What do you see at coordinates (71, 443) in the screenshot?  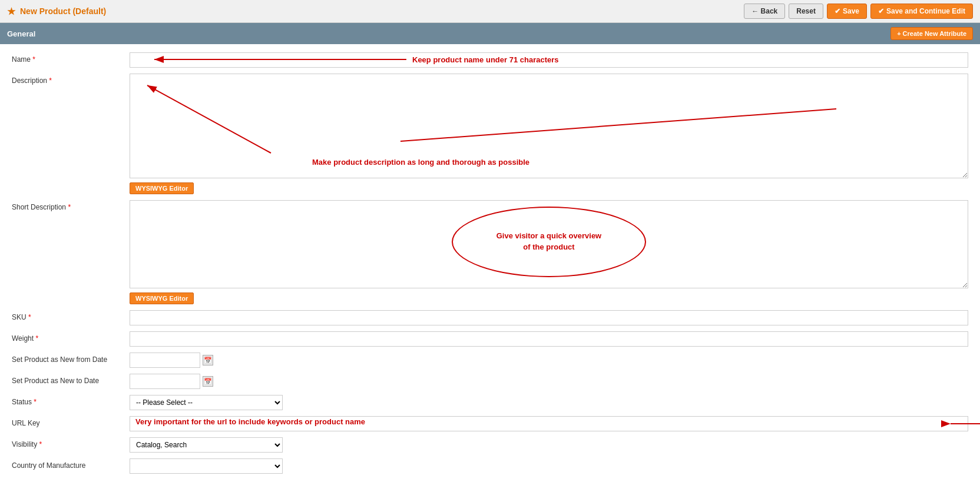 I see `visibility-label: Visibility *` at bounding box center [71, 443].